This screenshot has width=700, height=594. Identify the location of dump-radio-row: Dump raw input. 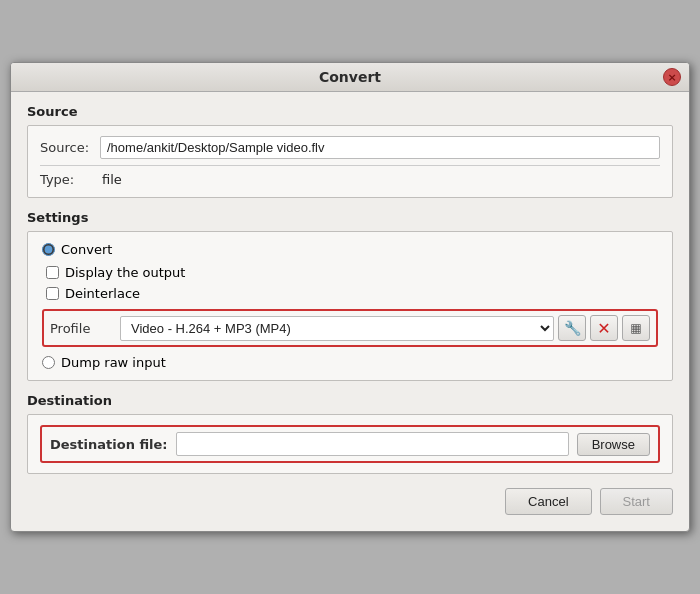
(350, 362).